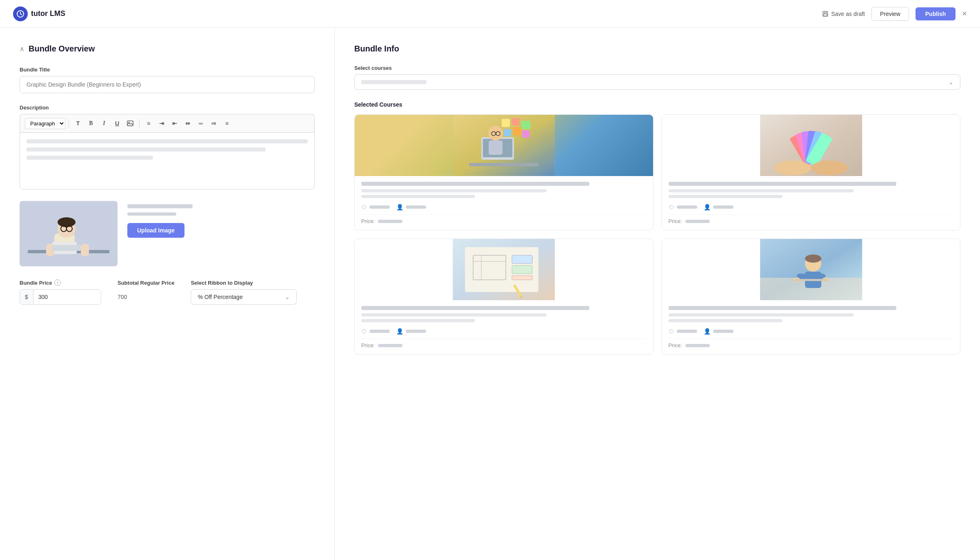 This screenshot has width=980, height=560. Describe the element at coordinates (58, 283) in the screenshot. I see `info-icon: i` at that location.